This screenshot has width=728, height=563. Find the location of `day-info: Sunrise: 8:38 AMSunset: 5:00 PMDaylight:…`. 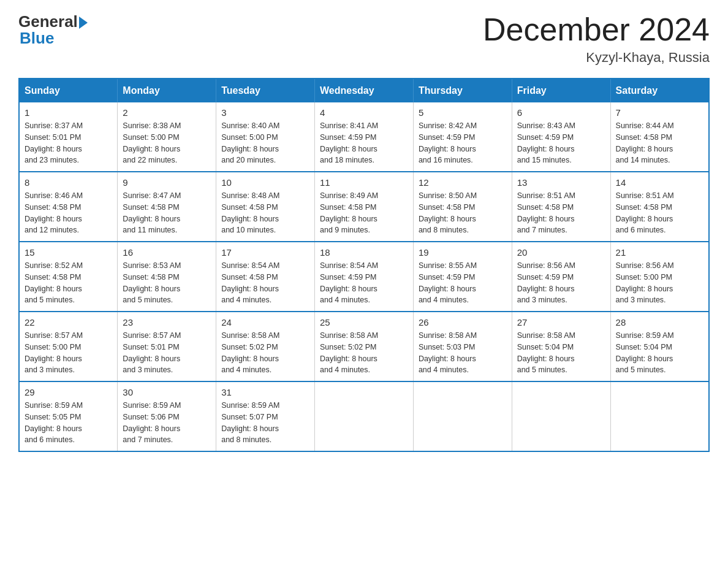

day-info: Sunrise: 8:38 AMSunset: 5:00 PMDaylight:… is located at coordinates (167, 144).